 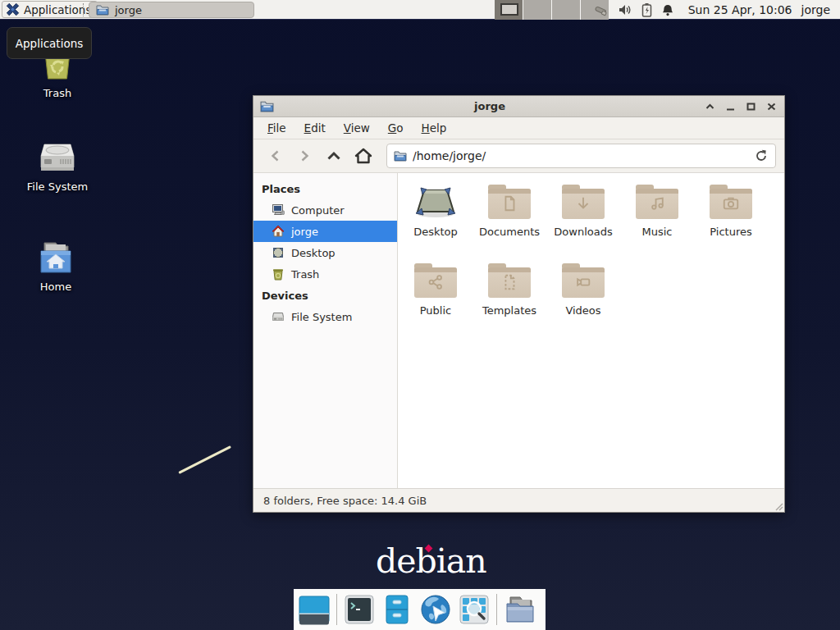 I want to click on window-controls, so click(x=742, y=107).